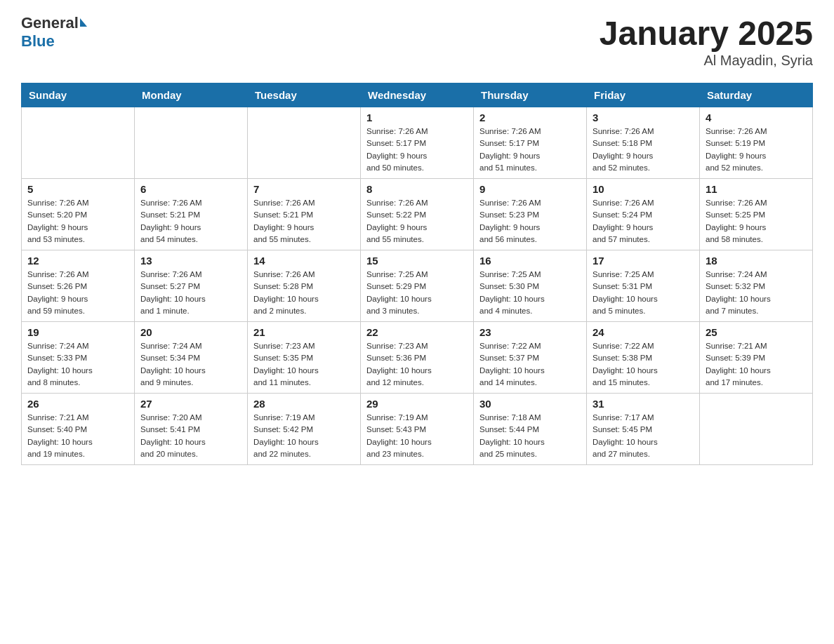  Describe the element at coordinates (756, 118) in the screenshot. I see `day-number: 4` at that location.